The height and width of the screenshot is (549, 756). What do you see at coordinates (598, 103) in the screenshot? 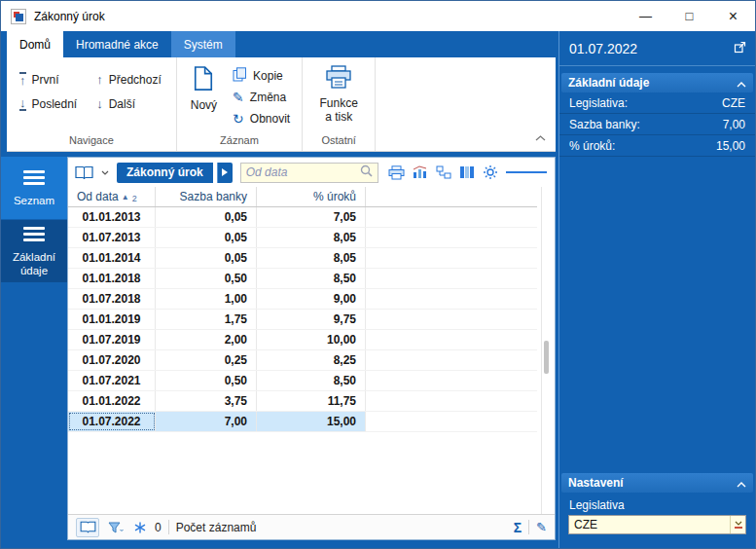
I see `field-label: Legislativa:` at bounding box center [598, 103].